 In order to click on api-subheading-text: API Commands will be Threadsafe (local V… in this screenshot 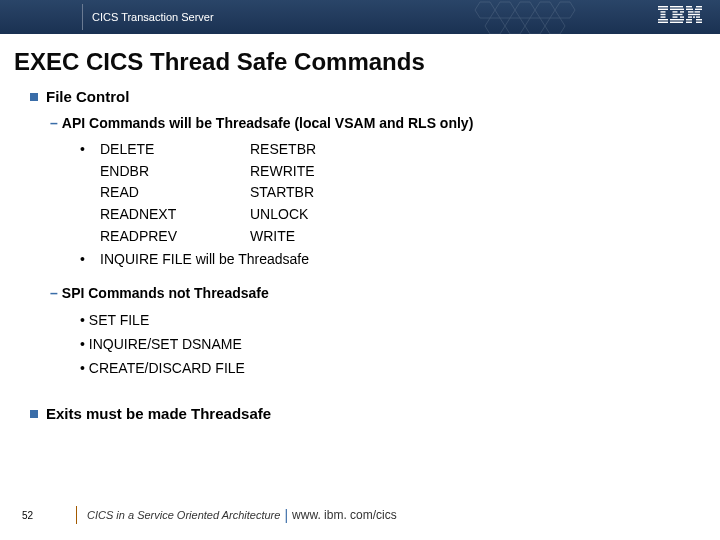, I will do `click(268, 123)`.